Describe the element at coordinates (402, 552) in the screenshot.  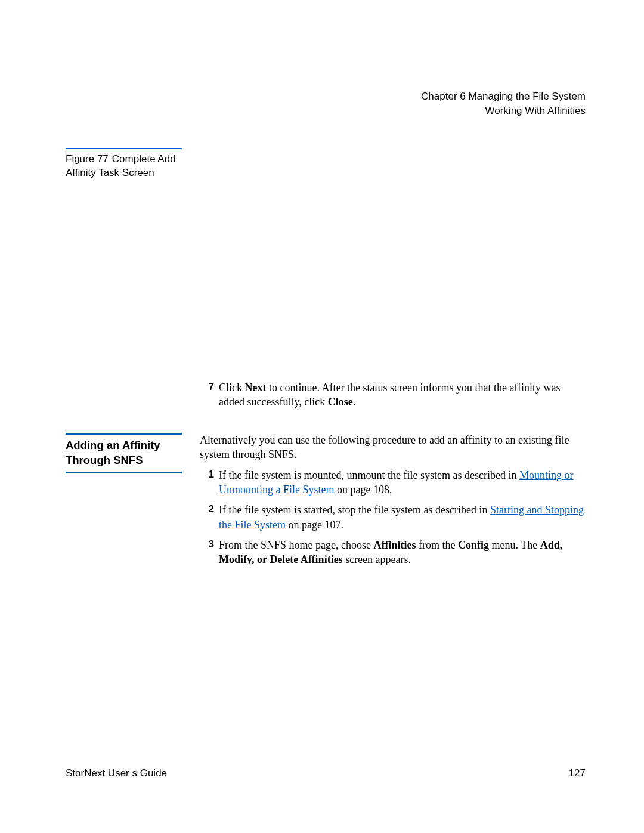
I see `step-text: From the SNFS home page, choose Affiniti…` at that location.